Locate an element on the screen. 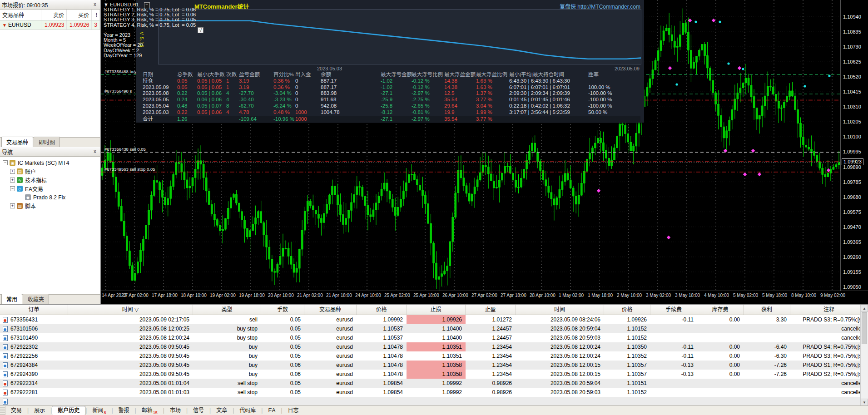 The image size is (868, 415). order-cell: -6.40 is located at coordinates (767, 347).